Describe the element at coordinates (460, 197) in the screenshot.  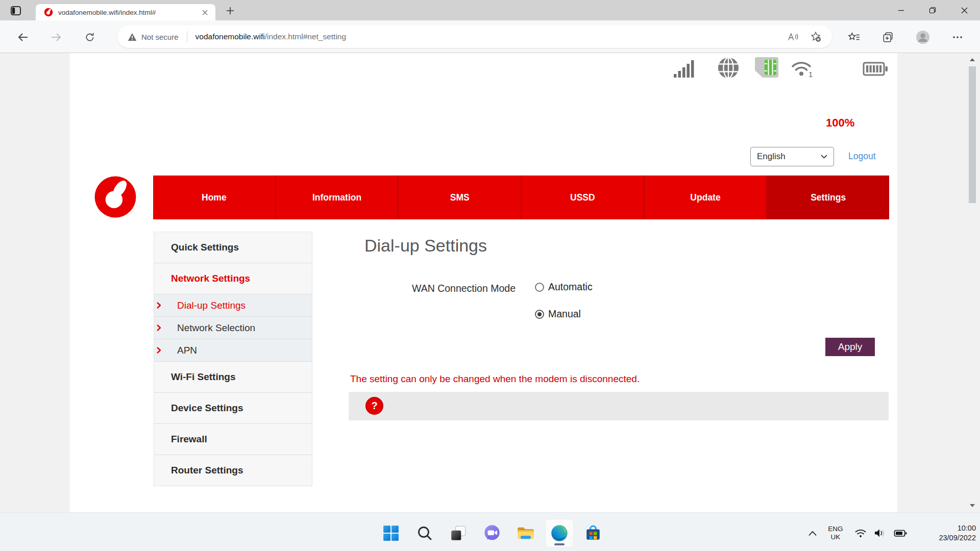
I see `nav-item-sms: SMS` at that location.